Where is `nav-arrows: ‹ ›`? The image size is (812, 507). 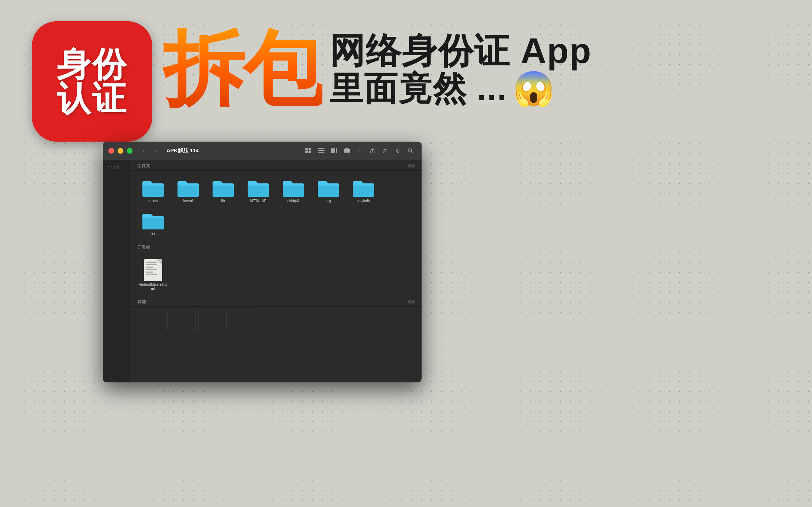 nav-arrows: ‹ › is located at coordinates (150, 151).